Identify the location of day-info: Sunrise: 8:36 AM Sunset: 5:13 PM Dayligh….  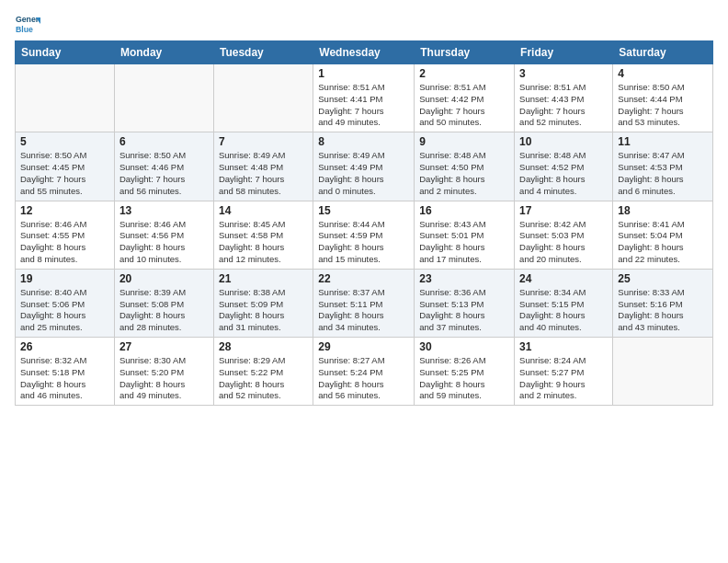
(464, 311).